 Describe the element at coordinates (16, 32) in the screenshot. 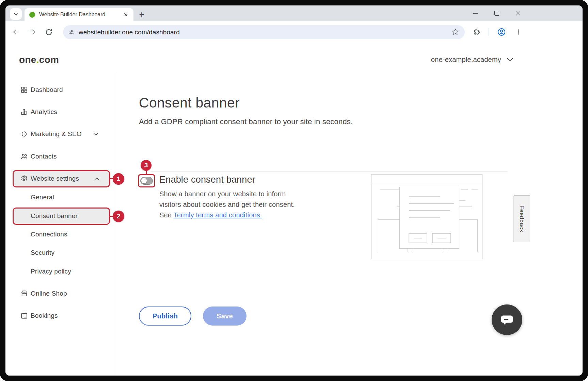

I see `back-button` at that location.